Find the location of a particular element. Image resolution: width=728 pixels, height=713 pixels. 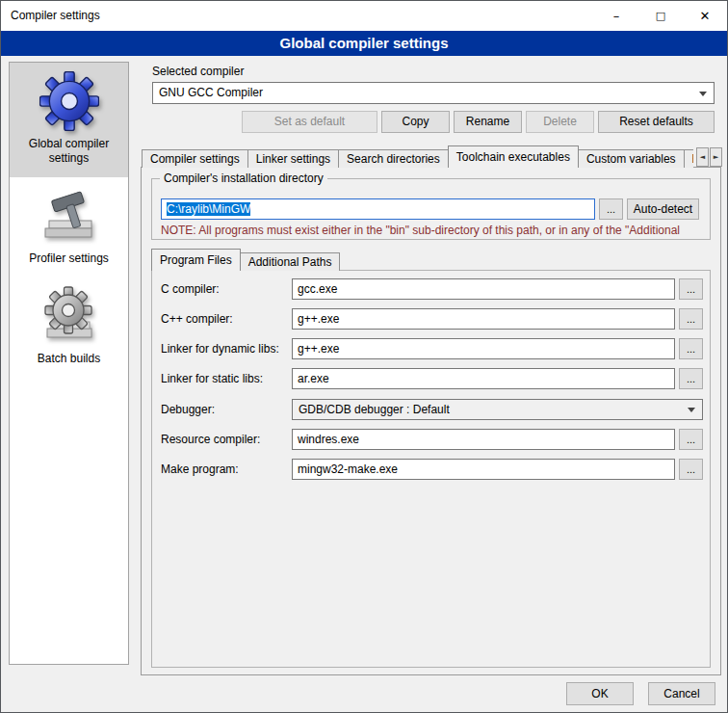

sidebar-item-global-compiler-settings: Global compiler settings is located at coordinates (69, 119).